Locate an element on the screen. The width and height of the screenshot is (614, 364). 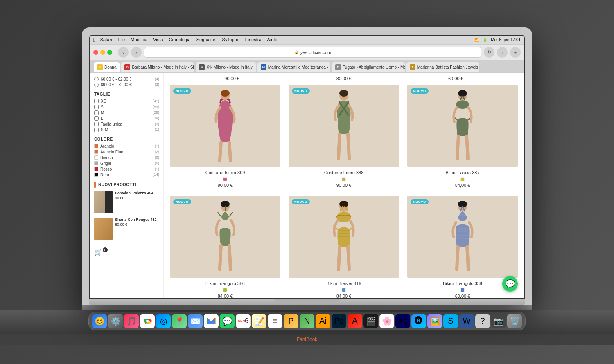
addtab-button: + is located at coordinates (515, 52).